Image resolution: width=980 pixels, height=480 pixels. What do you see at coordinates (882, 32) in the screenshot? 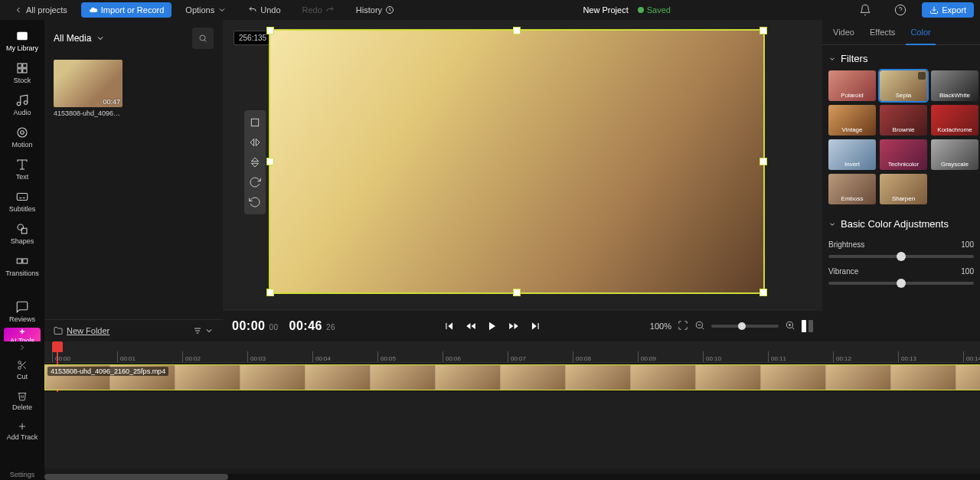
I see `tab-effects: Effects` at bounding box center [882, 32].